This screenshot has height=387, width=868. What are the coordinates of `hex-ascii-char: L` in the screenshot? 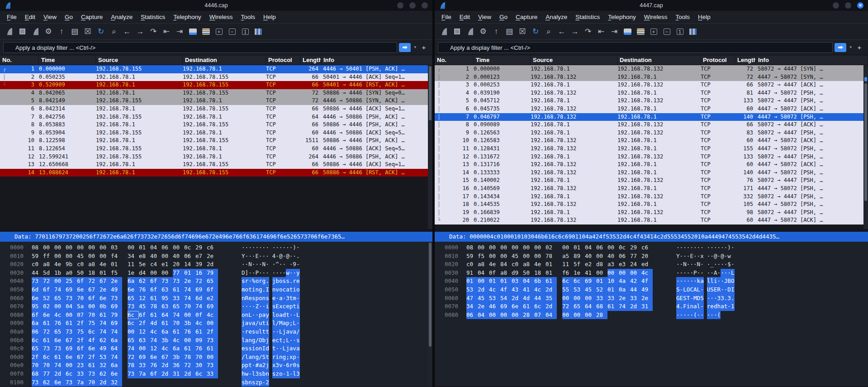 It's located at (733, 273).